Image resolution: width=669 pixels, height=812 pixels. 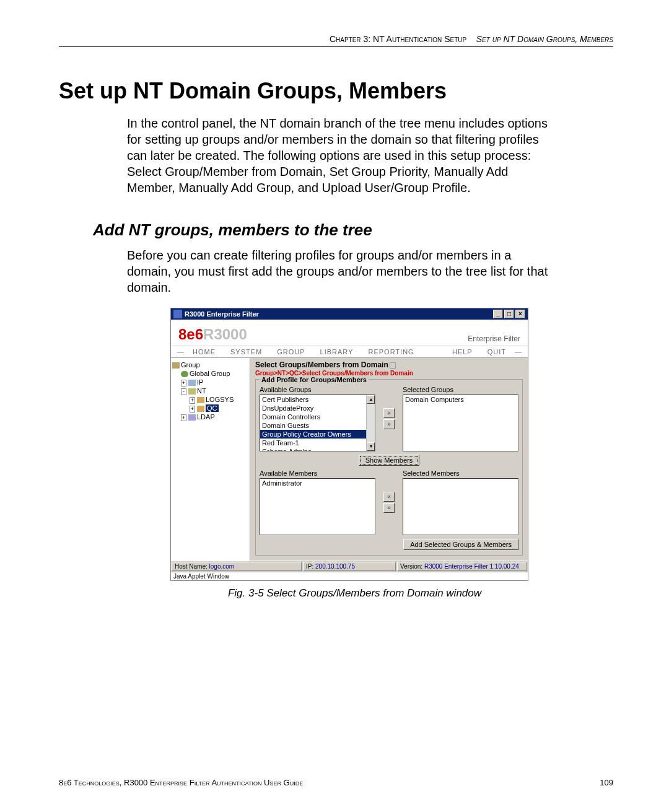 What do you see at coordinates (211, 408) in the screenshot?
I see `tree-item: +QC` at bounding box center [211, 408].